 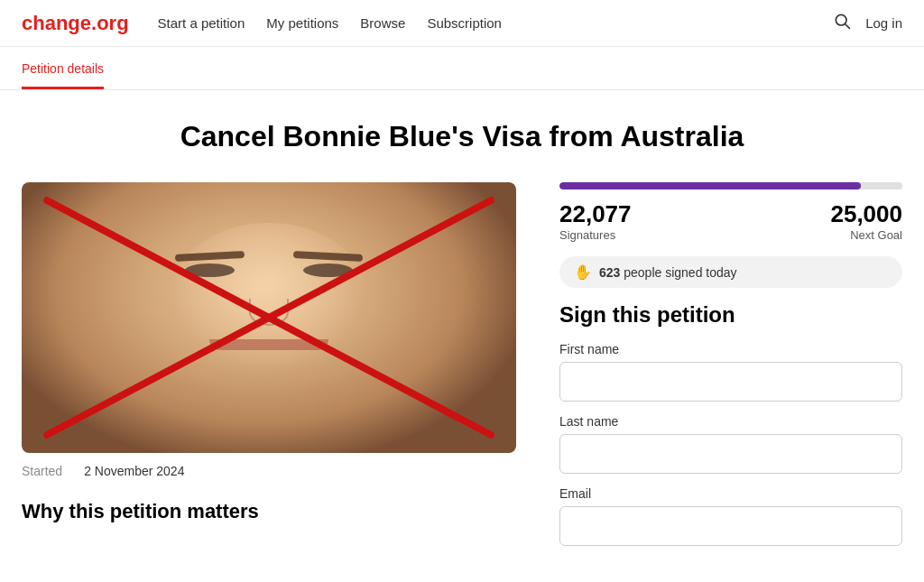 I want to click on why-matters-heading: Why this petition matters, so click(x=269, y=512).